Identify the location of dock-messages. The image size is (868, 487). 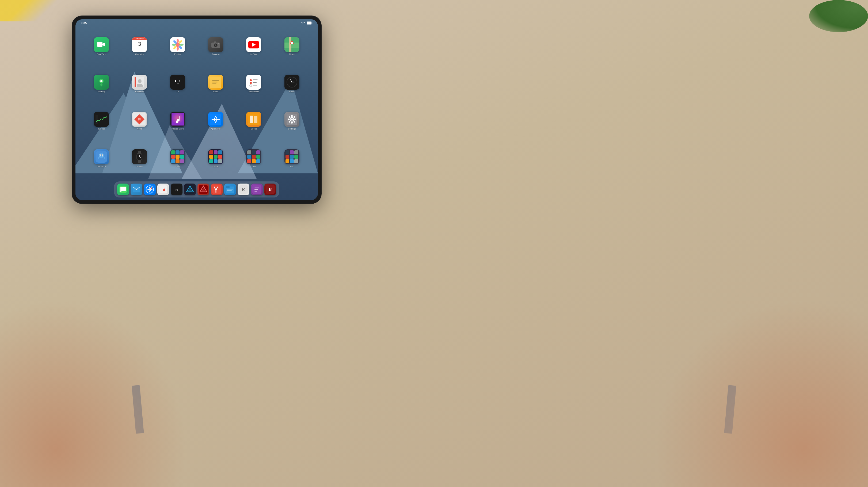
(123, 189).